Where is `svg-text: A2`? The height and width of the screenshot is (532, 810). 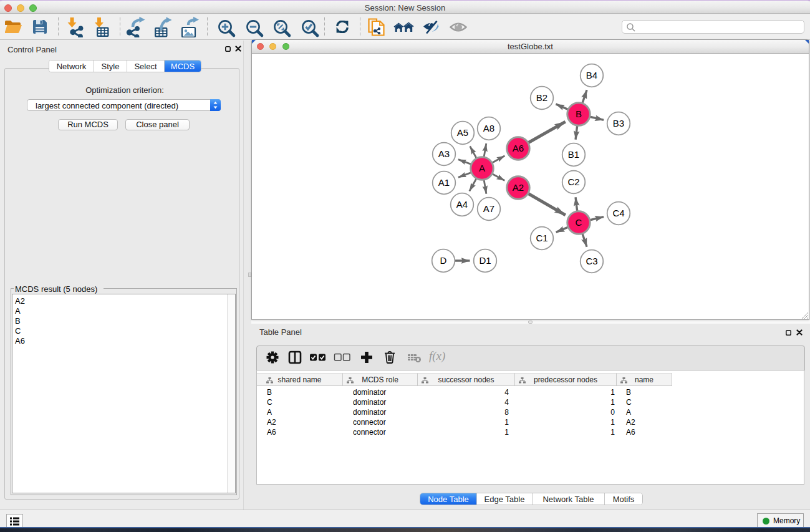
svg-text: A2 is located at coordinates (518, 187).